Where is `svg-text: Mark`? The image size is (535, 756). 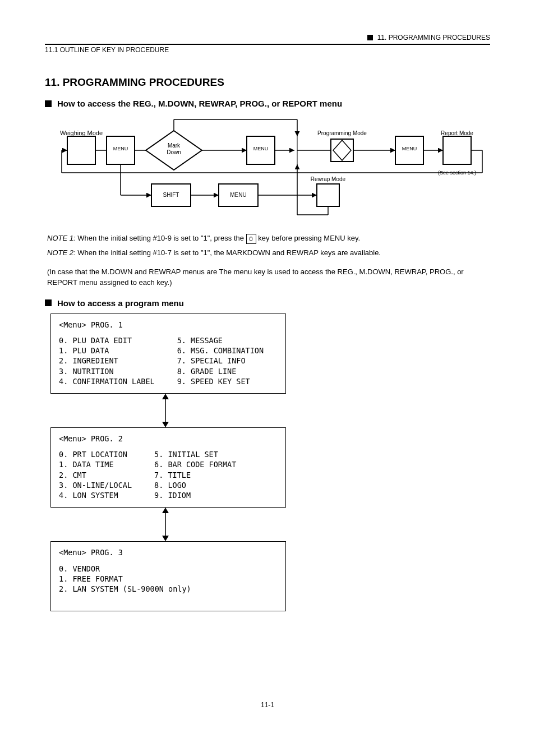
svg-text: Mark is located at coordinates (174, 146).